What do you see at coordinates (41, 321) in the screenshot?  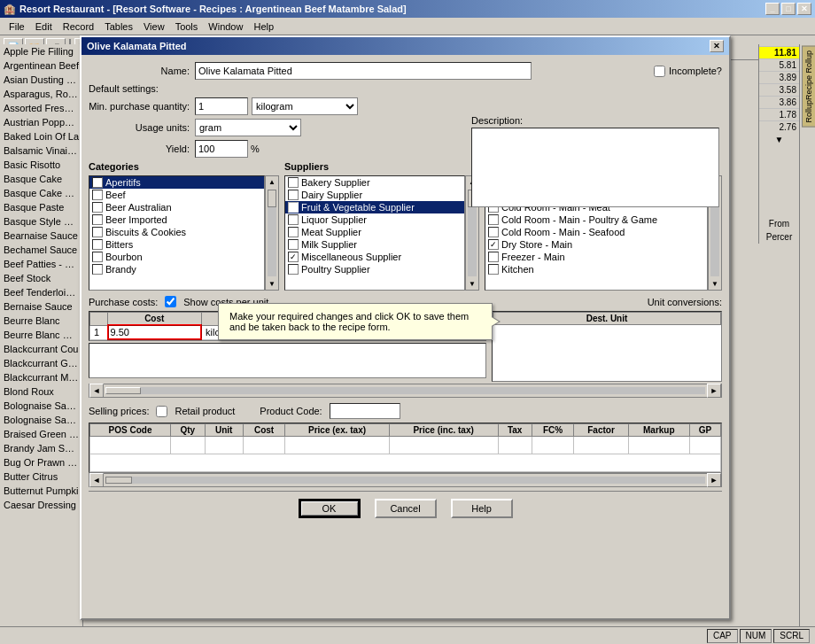 I see `list-item: Beurre Blanc` at bounding box center [41, 321].